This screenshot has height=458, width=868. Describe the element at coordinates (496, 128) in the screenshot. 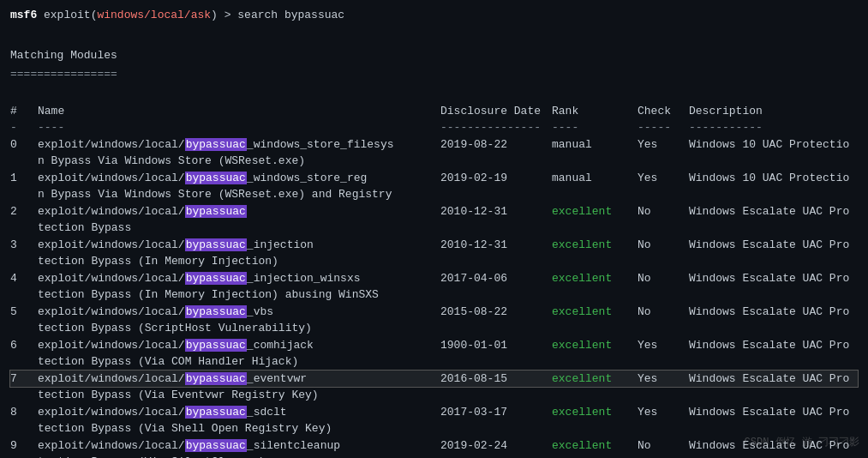

I see `col-under-date: ---------------` at that location.